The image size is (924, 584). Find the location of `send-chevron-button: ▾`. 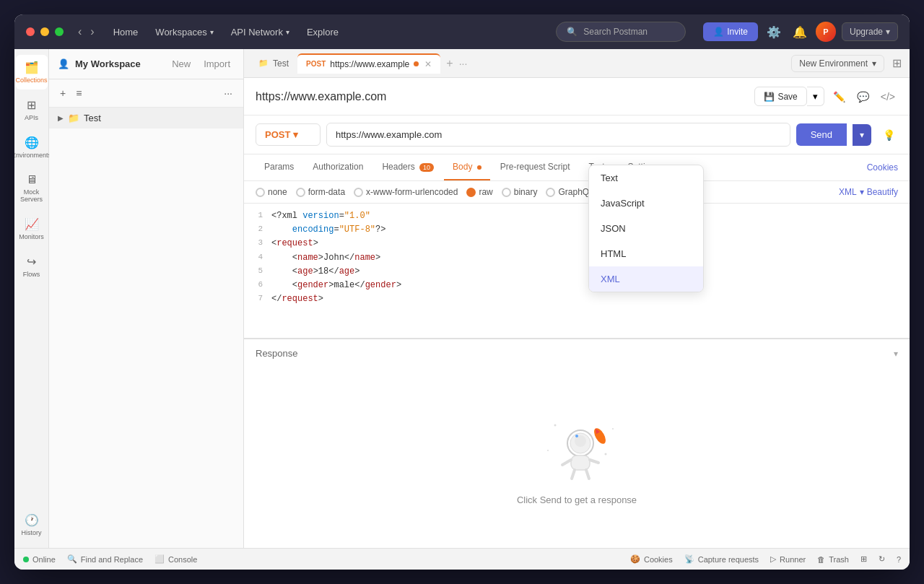

send-chevron-button: ▾ is located at coordinates (862, 135).